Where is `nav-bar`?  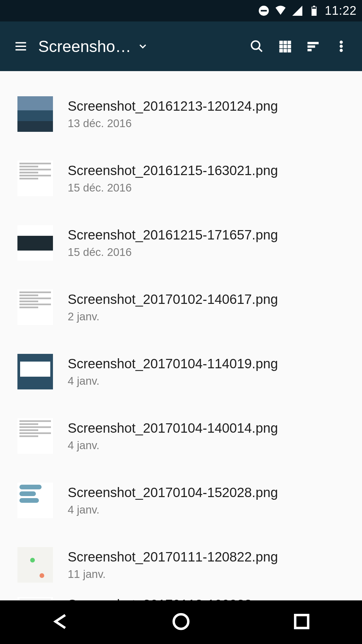 nav-bar is located at coordinates (181, 622).